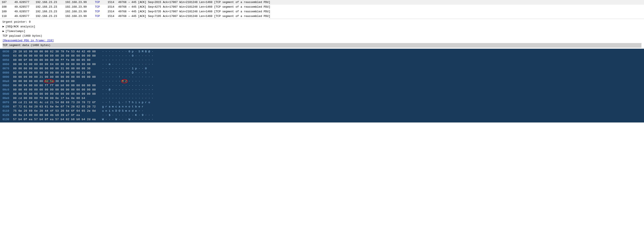 The width and height of the screenshot is (644, 228). I want to click on hex-ascii-0130: W · · · W · · · W · · · · · - ·, so click(372, 120).